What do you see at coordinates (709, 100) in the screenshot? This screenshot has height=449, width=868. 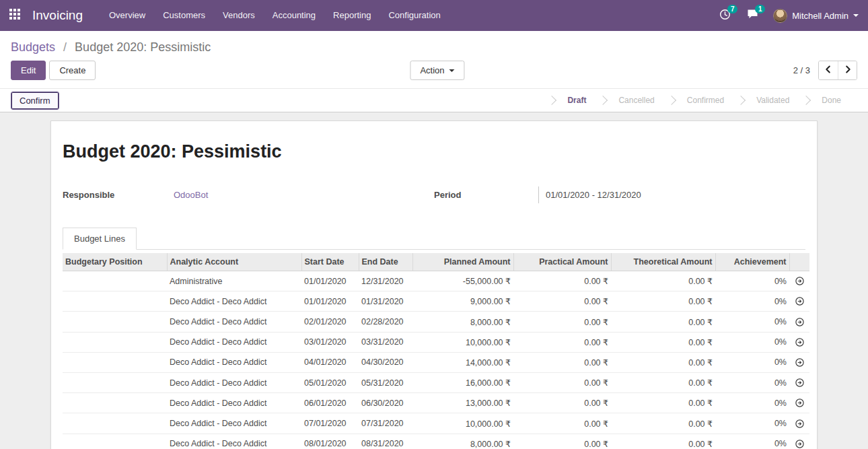 I see `status-pipeline: DraftCancelledConfirmedValidatedDone` at bounding box center [709, 100].